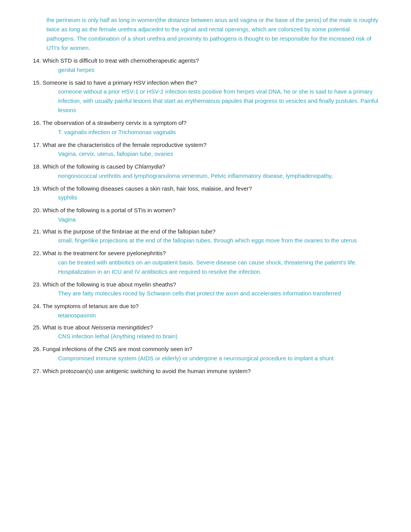 This screenshot has width=411, height=532. Describe the element at coordinates (219, 70) in the screenshot. I see `answer-14: genital herpes` at that location.